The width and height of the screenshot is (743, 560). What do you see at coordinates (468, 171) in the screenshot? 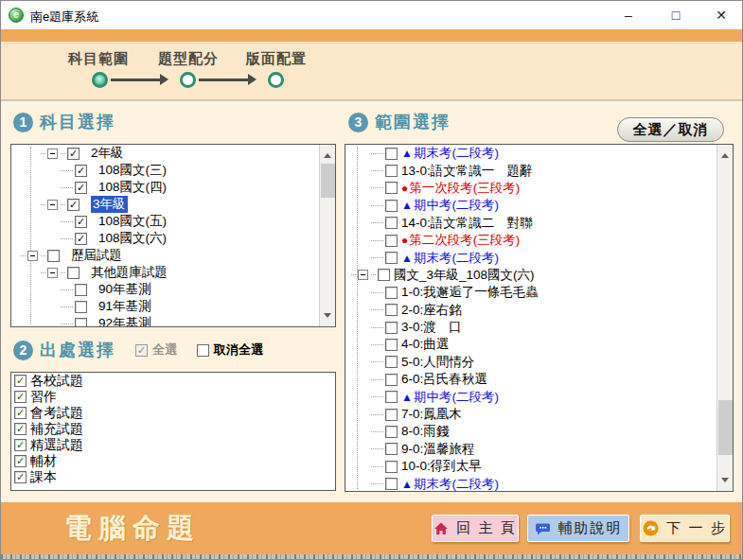
I see `tree-item-label: 13-0:語文常識一 題辭` at bounding box center [468, 171].